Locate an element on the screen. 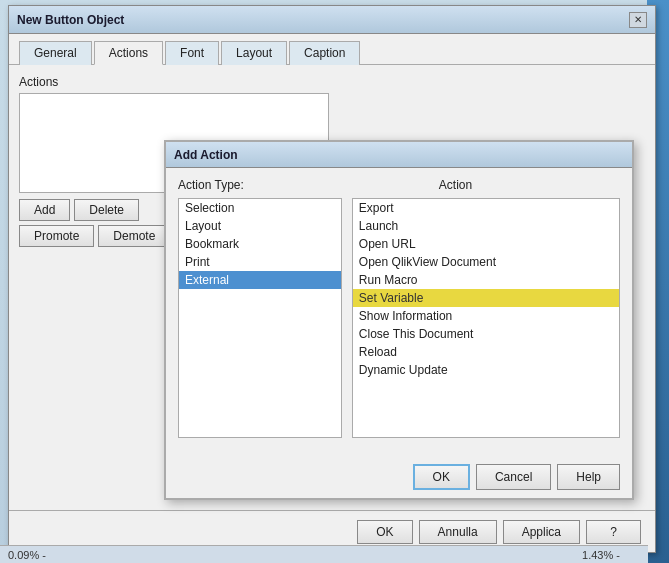 The width and height of the screenshot is (669, 563). status-right: 1.43% - is located at coordinates (611, 555).